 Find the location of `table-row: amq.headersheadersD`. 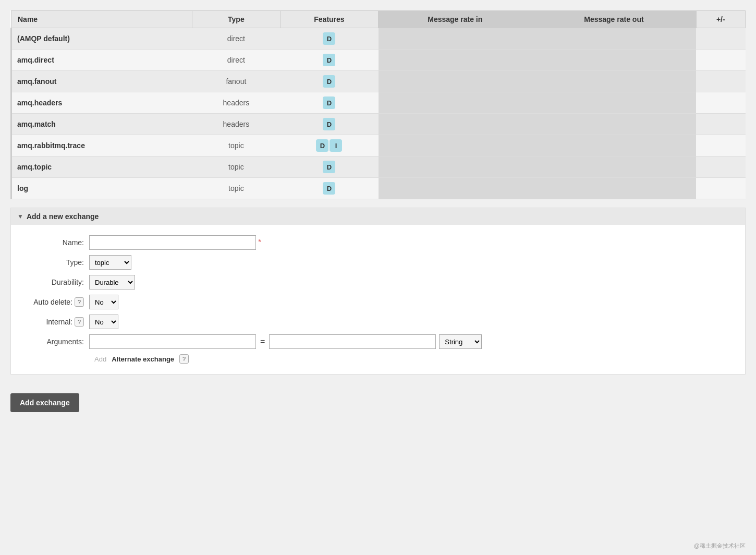

table-row: amq.headersheadersD is located at coordinates (379, 103).